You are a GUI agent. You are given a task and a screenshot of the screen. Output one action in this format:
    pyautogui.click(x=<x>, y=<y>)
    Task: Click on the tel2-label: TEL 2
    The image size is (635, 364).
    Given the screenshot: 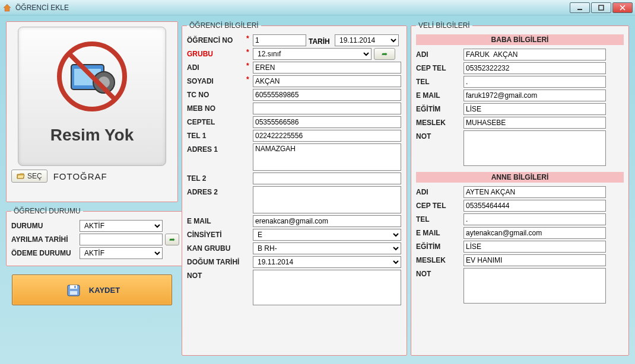 What is the action you would take?
    pyautogui.click(x=217, y=178)
    